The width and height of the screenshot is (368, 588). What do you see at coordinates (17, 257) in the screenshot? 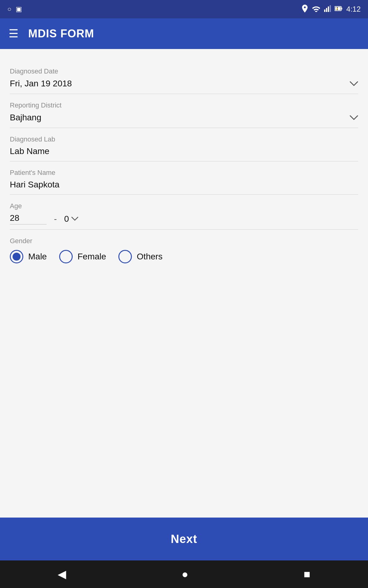
I see `gender-radio-male` at bounding box center [17, 257].